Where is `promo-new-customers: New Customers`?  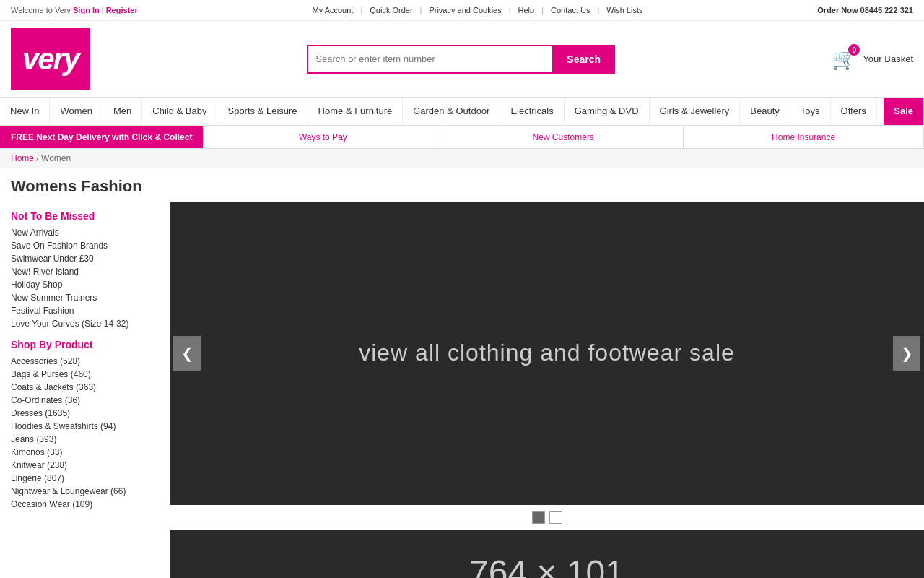
promo-new-customers: New Customers is located at coordinates (563, 137).